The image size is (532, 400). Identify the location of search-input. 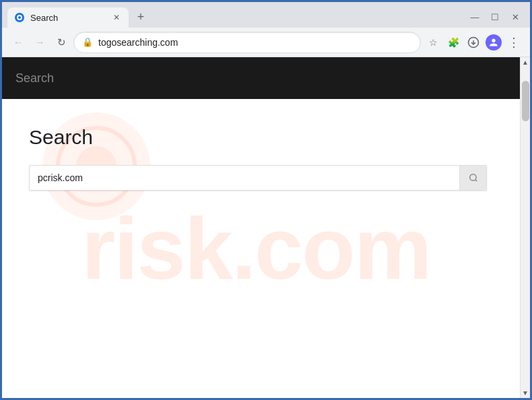
(244, 178).